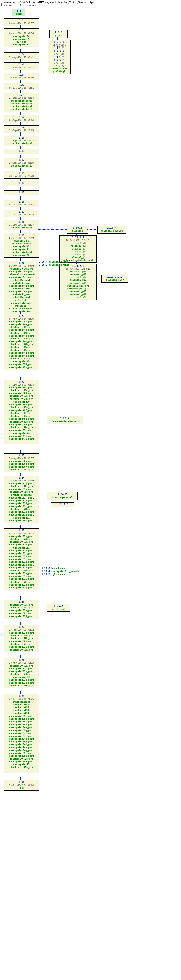  Describe the element at coordinates (21, 163) in the screenshot. I see `trunk-node-1-12: 1.1228-Sep-2001 16:25:26checkpoint40pre7` at that location.